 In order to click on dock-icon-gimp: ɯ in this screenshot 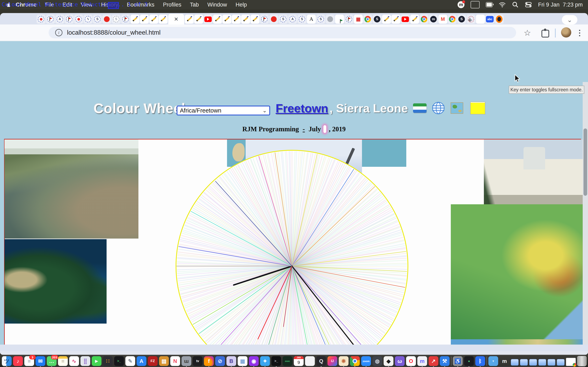, I will do `click(186, 361)`.